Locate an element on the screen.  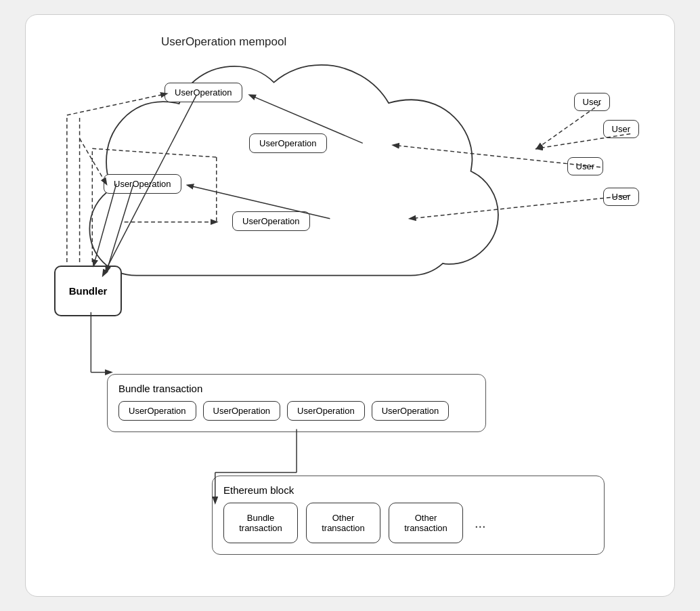
uo-bottom: UserOperation is located at coordinates (271, 221).